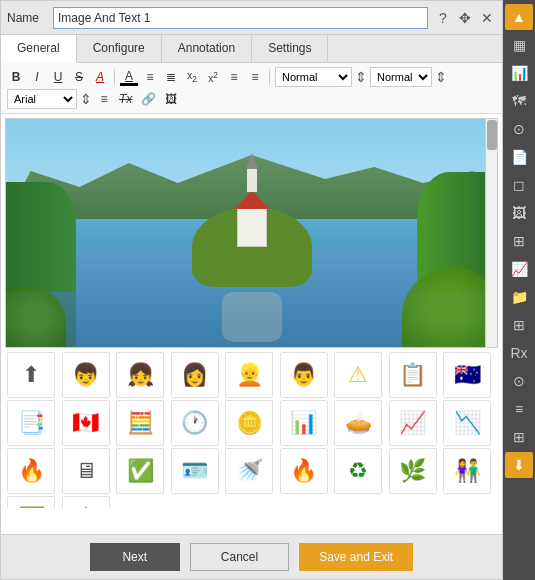  What do you see at coordinates (443, 18) in the screenshot?
I see `help-icon: ?` at bounding box center [443, 18].